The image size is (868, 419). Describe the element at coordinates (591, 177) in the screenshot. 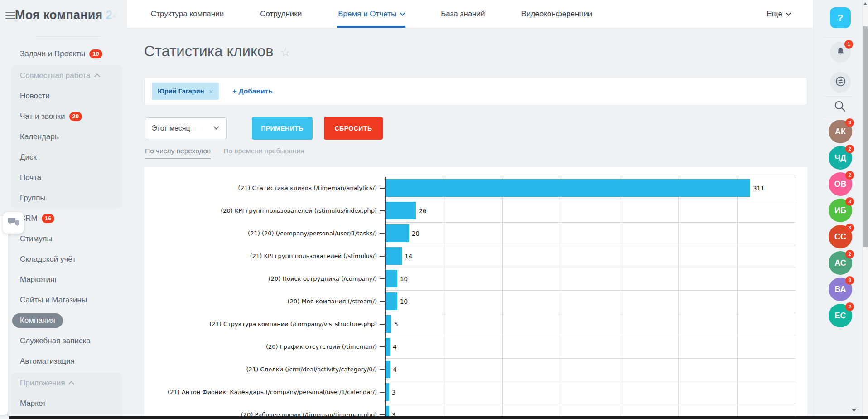

I see `chart-border` at that location.